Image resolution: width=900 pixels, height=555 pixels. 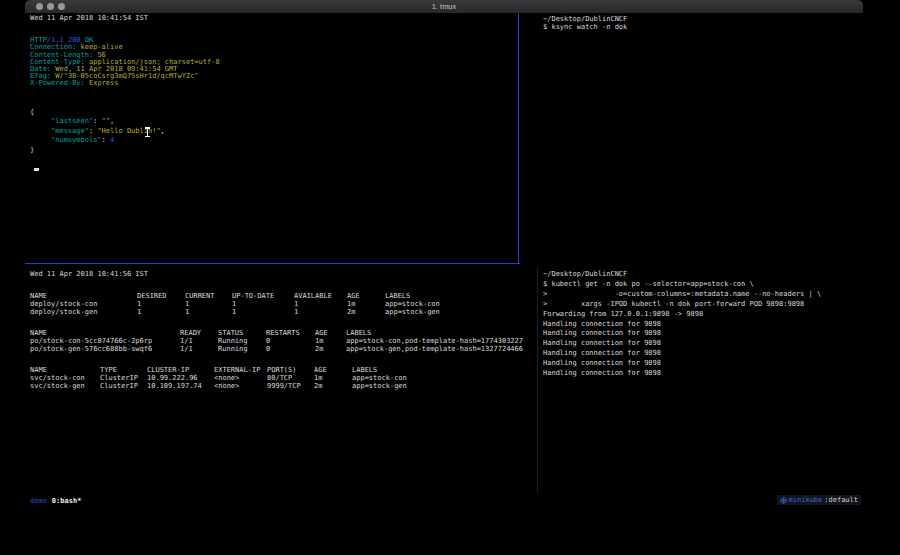 What do you see at coordinates (62, 6) in the screenshot?
I see `zoom-button` at bounding box center [62, 6].